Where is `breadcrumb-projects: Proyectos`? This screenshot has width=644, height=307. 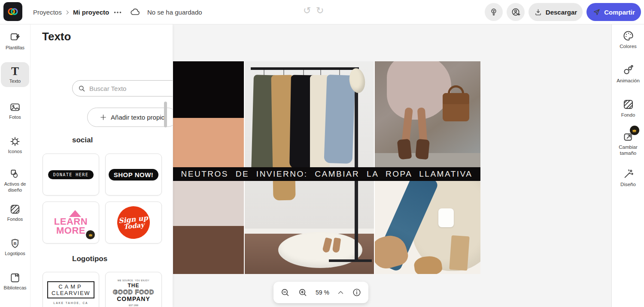
breadcrumb-projects: Proyectos is located at coordinates (47, 12).